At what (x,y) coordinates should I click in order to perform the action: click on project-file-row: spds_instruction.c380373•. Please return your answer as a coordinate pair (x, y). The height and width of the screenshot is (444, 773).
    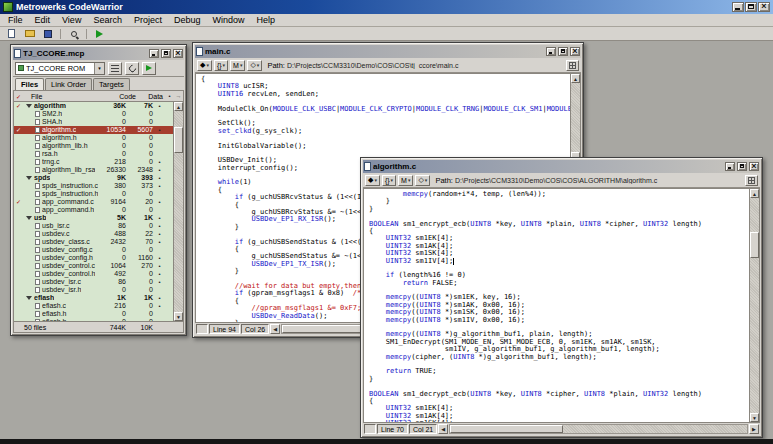
    Looking at the image, I should click on (94, 186).